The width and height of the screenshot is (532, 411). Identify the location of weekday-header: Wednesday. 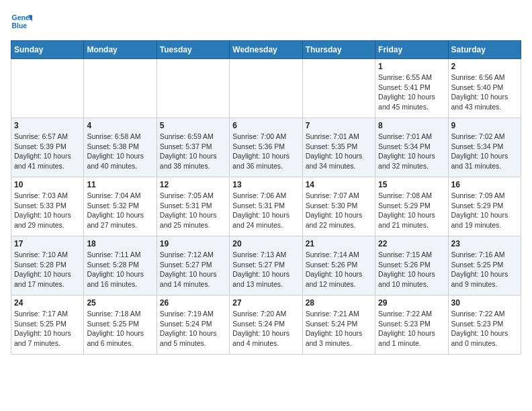
(266, 50).